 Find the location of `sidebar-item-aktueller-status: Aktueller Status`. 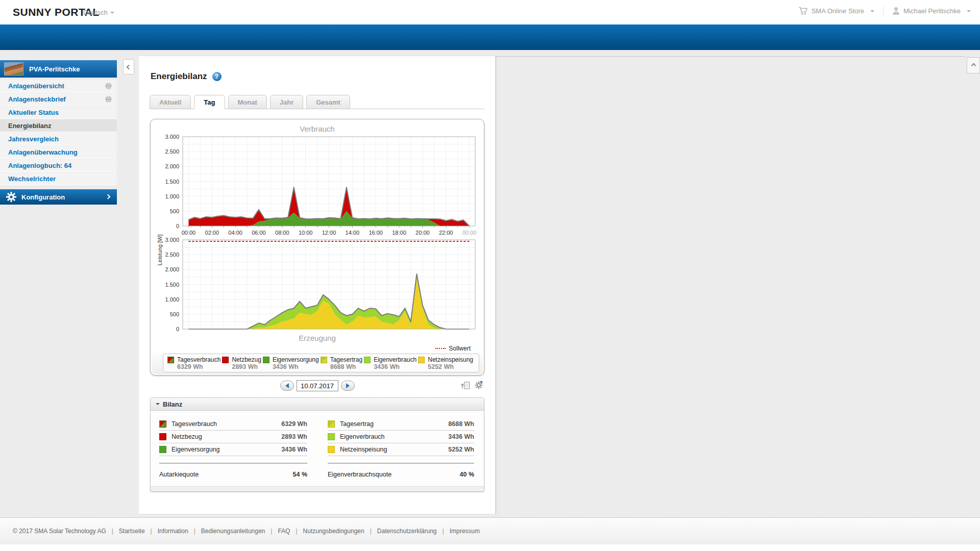

sidebar-item-aktueller-status: Aktueller Status is located at coordinates (58, 112).